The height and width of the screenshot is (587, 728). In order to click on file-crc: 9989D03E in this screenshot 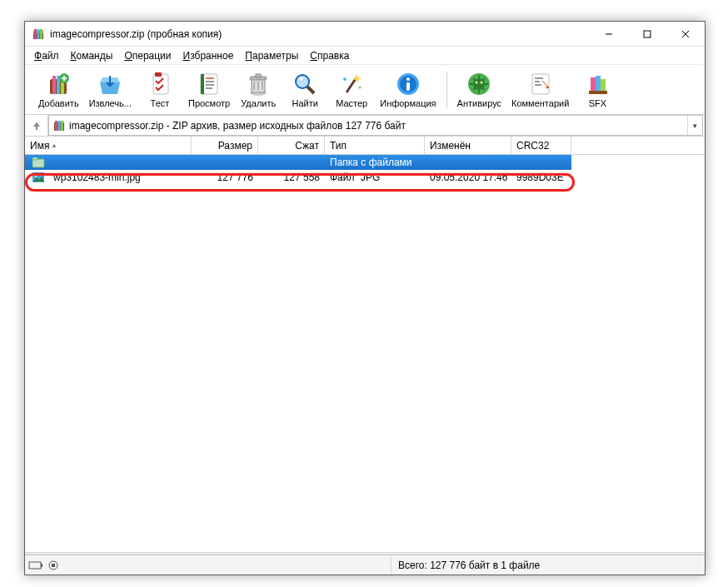, I will do `click(541, 177)`.